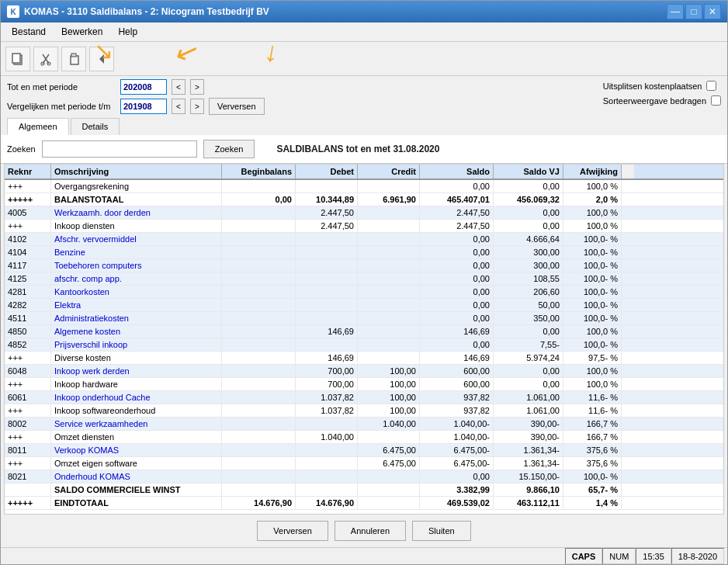 The height and width of the screenshot is (565, 728). What do you see at coordinates (38, 127) in the screenshot?
I see `tab-algemeen: Algemeen` at bounding box center [38, 127].